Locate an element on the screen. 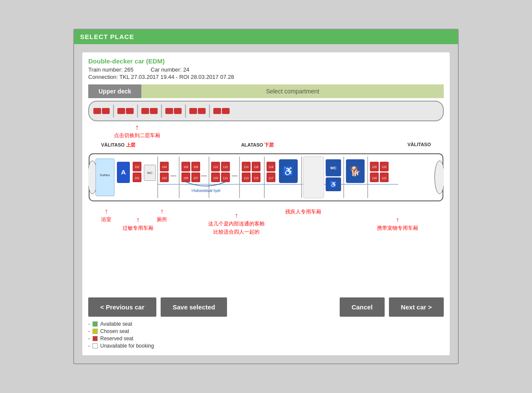 The width and height of the screenshot is (532, 393). svg-text: 116 is located at coordinates (256, 167).